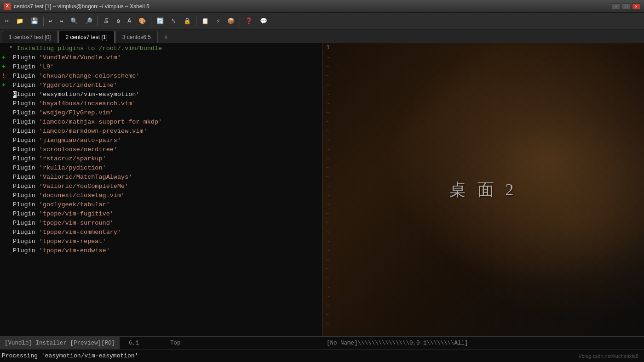 The height and width of the screenshot is (362, 644). Describe the element at coordinates (196, 21) in the screenshot. I see `toolbar-sep4` at that location.